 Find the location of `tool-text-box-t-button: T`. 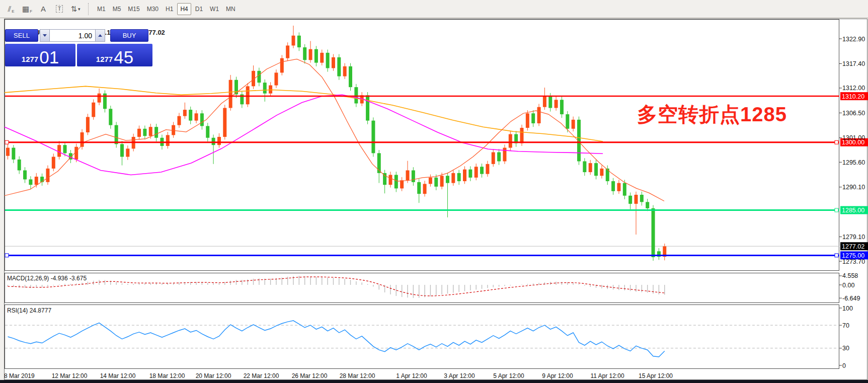

tool-text-box-t-button: T is located at coordinates (59, 9).